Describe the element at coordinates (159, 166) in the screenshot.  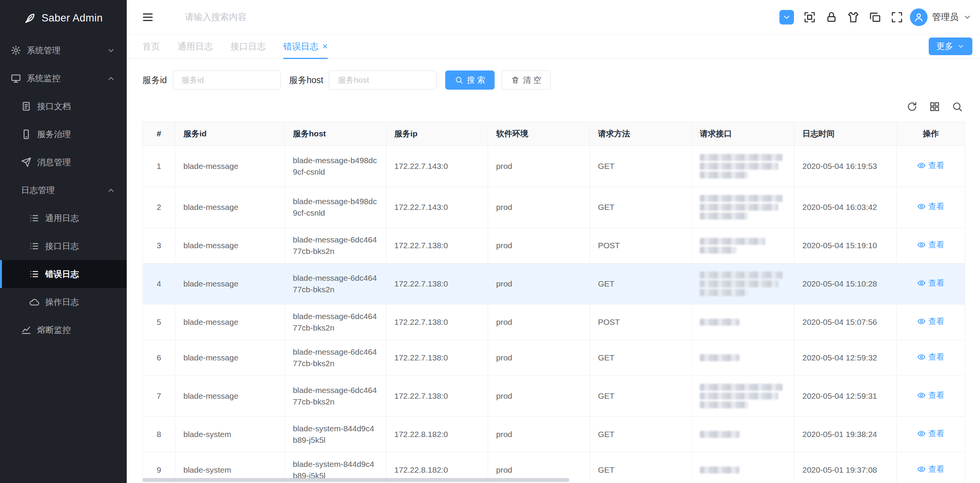
I see `cell-index: 1` at that location.